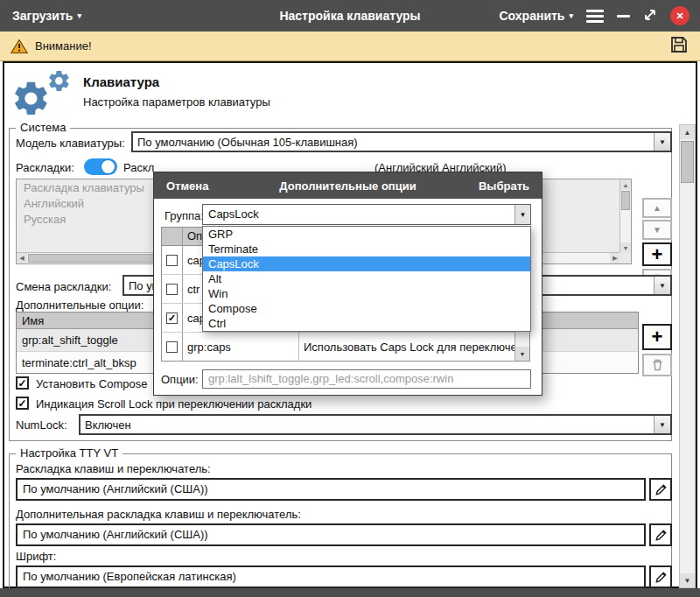  Describe the element at coordinates (367, 278) in the screenshot. I see `group-dropdown-list: GRP Terminate CapsLock Alt Win Compose C…` at that location.